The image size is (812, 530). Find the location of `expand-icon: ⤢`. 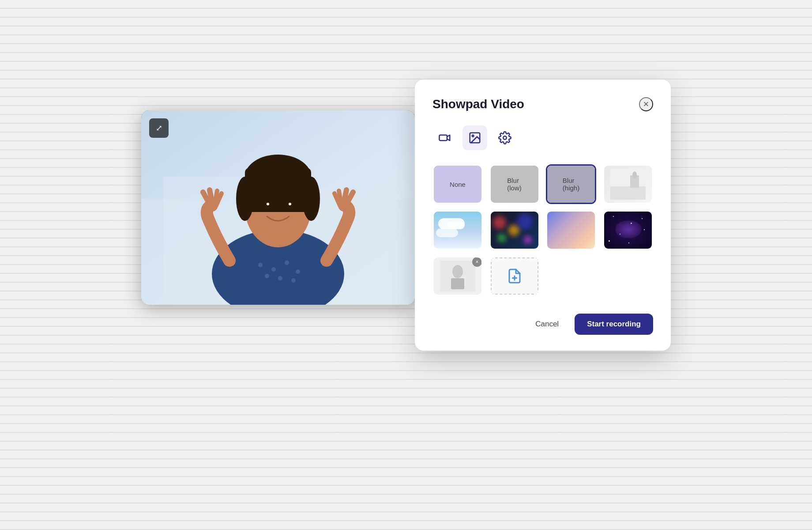

expand-icon: ⤢ is located at coordinates (159, 128).